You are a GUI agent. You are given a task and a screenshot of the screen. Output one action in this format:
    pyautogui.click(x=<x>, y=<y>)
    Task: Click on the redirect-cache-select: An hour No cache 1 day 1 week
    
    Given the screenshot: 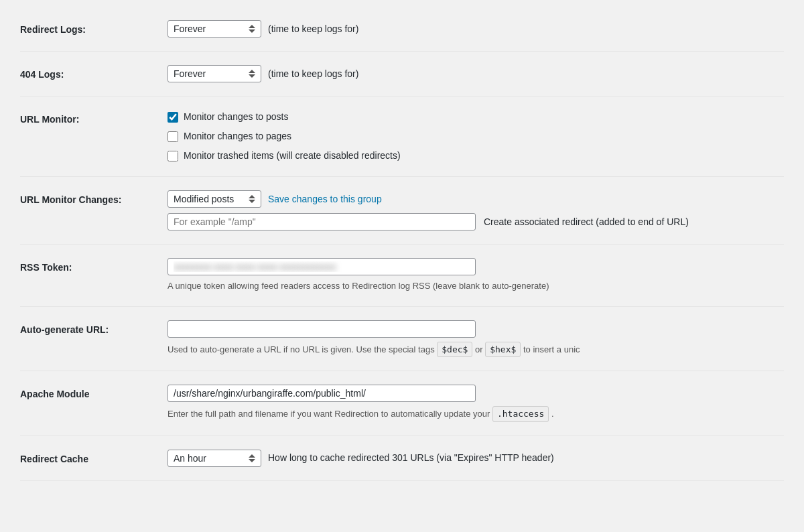 What is the action you would take?
    pyautogui.click(x=214, y=458)
    